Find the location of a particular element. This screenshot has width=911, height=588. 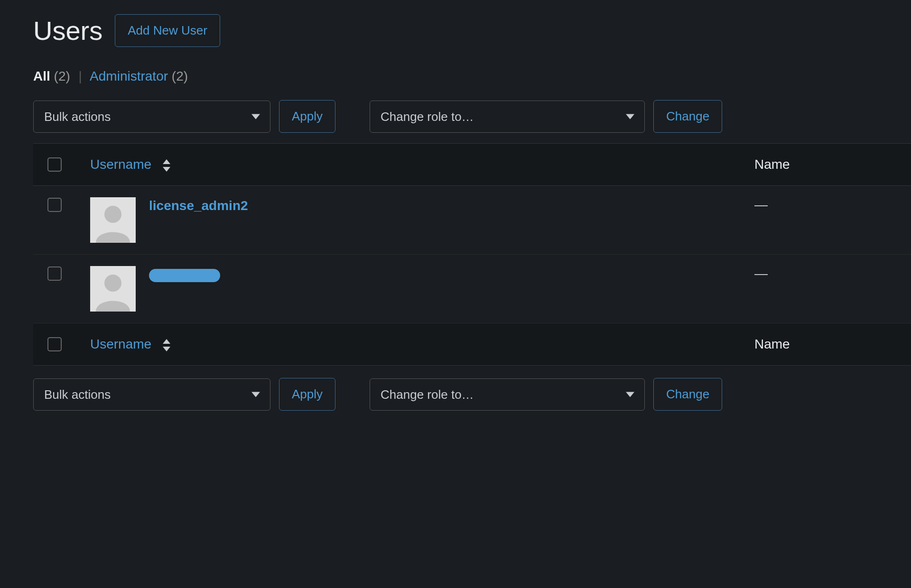

select-all-checkbox-footer is located at coordinates (55, 344).